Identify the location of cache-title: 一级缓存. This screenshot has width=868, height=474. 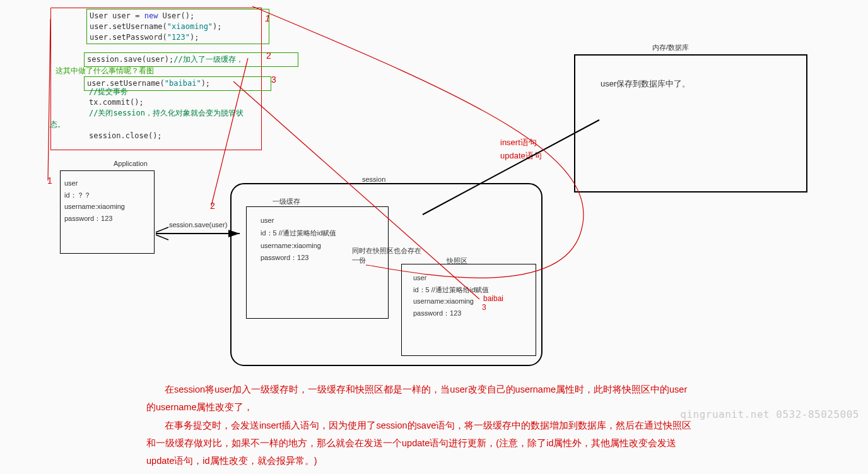
(286, 202).